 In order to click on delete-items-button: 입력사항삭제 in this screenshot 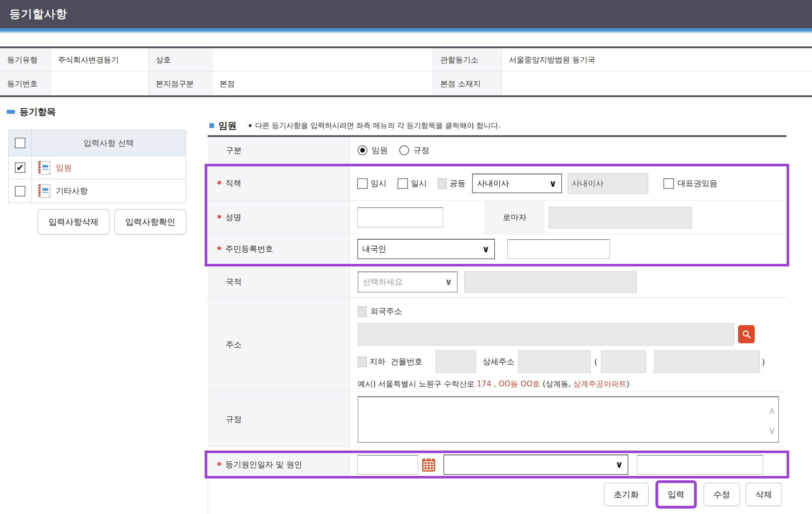, I will do `click(74, 222)`.